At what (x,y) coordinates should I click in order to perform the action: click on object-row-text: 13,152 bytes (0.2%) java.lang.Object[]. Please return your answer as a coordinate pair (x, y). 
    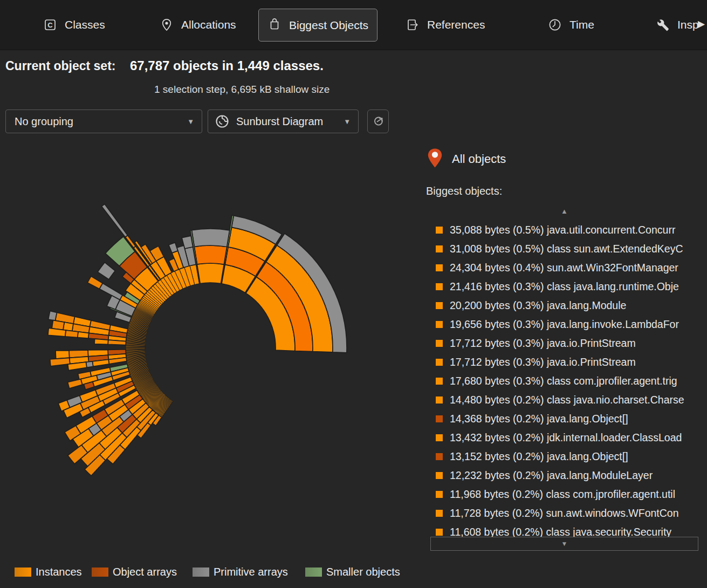
    Looking at the image, I should click on (539, 456).